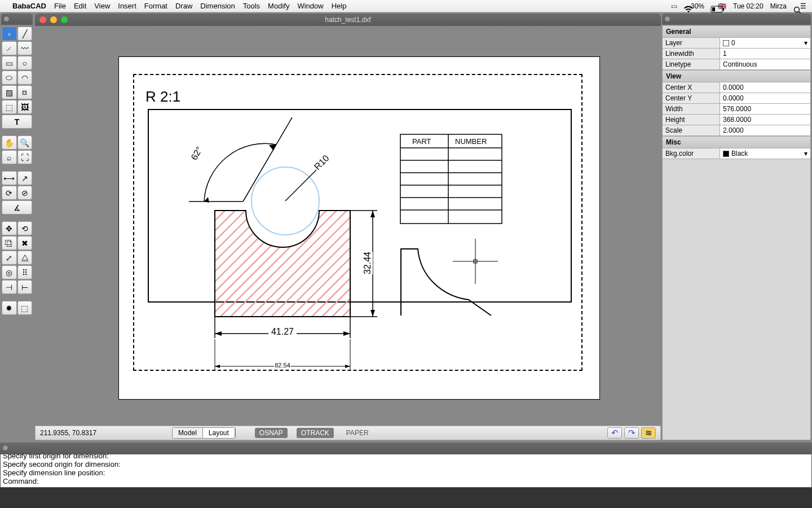 This screenshot has height=508, width=812. What do you see at coordinates (9, 63) in the screenshot?
I see `tool-rectangle: ▭` at bounding box center [9, 63].